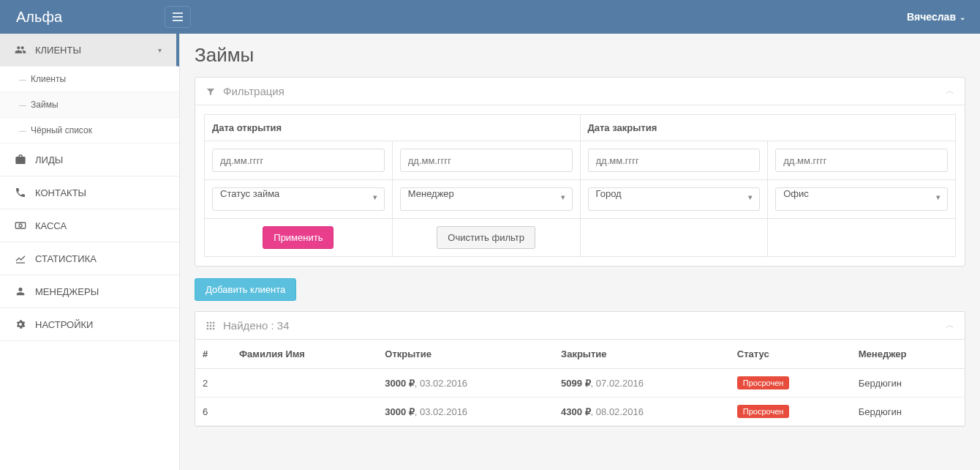 The width and height of the screenshot is (980, 470). I want to click on gear-icon, so click(21, 324).